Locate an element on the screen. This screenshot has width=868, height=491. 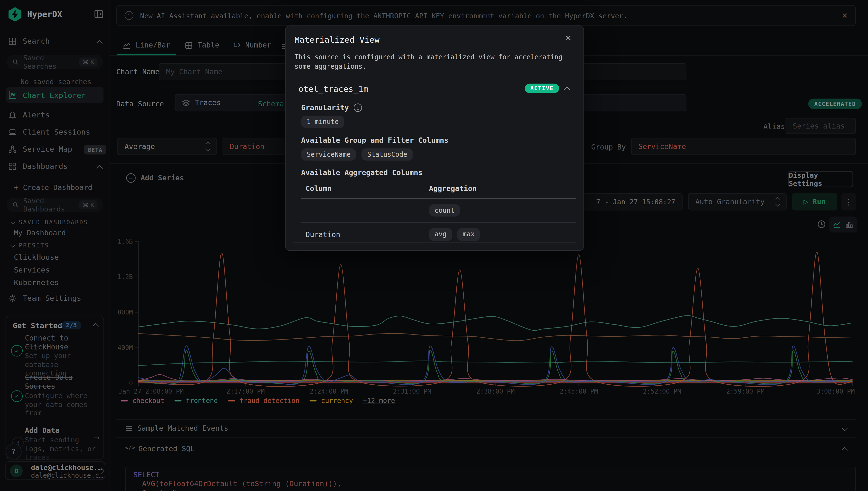
mv-source-name: otel_traces_1m is located at coordinates (334, 89).